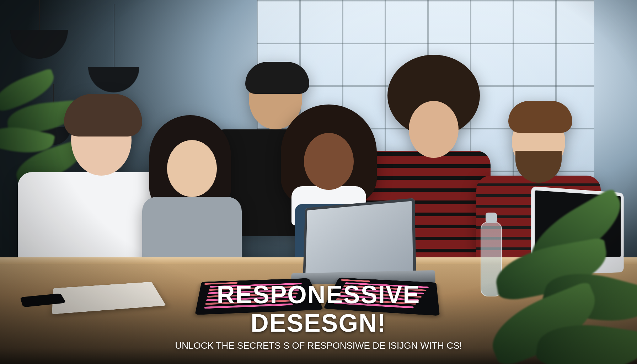 The image size is (637, 364). Describe the element at coordinates (318, 346) in the screenshot. I see `caption-subtitle: UNLOCK THE SECRETS S OF RESPONSIWE DE IS…` at that location.